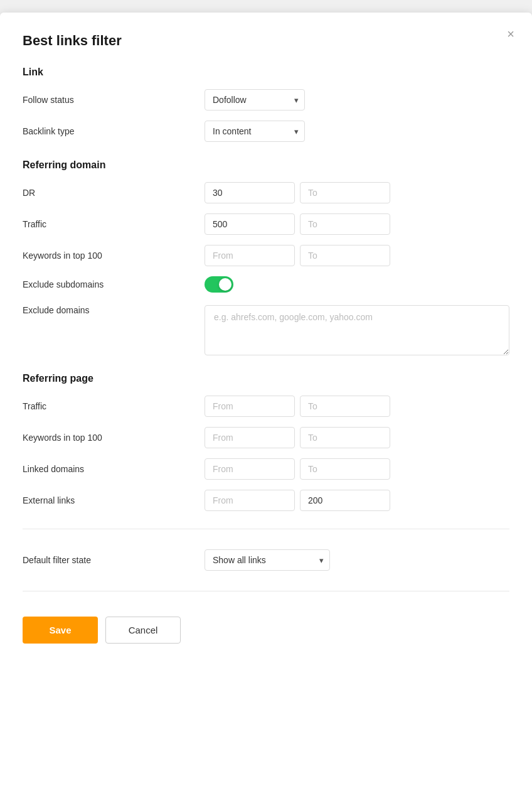 The width and height of the screenshot is (532, 798). I want to click on exclude-subdomains-row: Exclude subdomains, so click(266, 284).